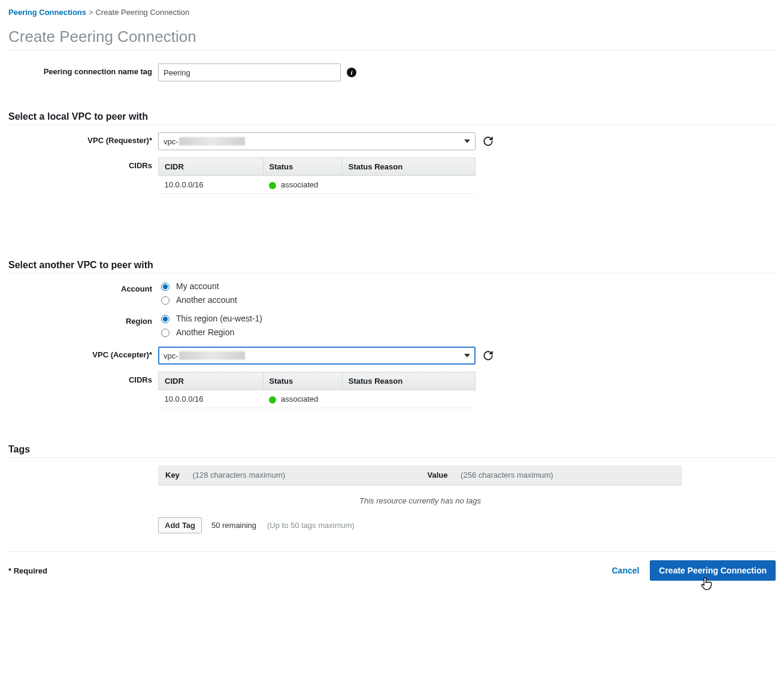 The width and height of the screenshot is (784, 695). Describe the element at coordinates (392, 450) in the screenshot. I see `tags-section-title: Tags` at that location.